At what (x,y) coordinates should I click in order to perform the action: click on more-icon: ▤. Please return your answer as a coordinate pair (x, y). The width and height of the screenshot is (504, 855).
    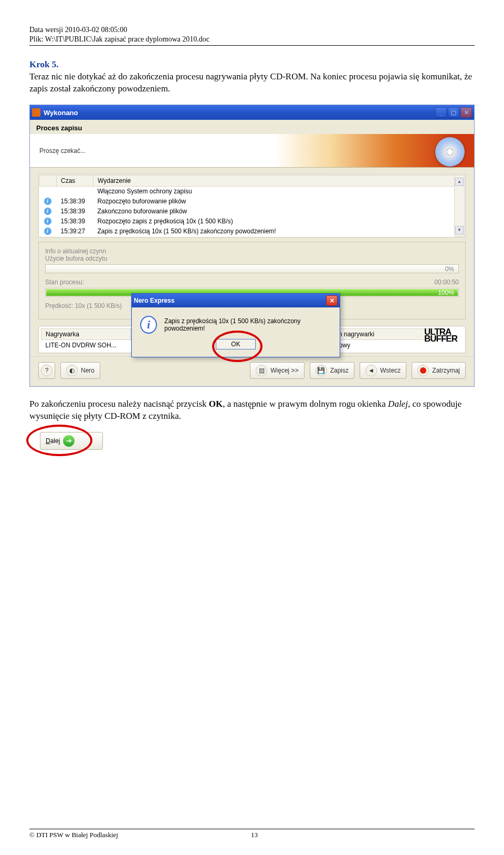
    Looking at the image, I should click on (261, 370).